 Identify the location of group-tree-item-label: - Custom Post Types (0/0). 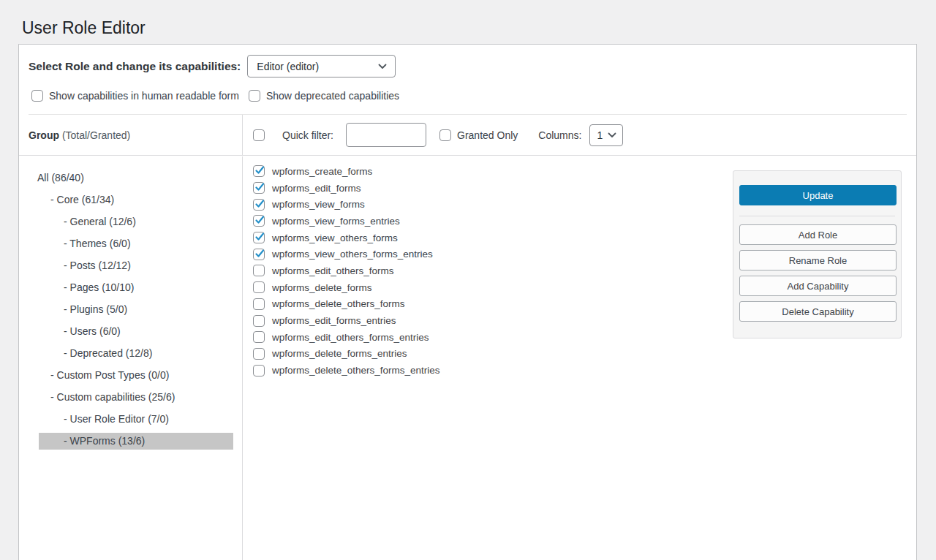
(94, 375).